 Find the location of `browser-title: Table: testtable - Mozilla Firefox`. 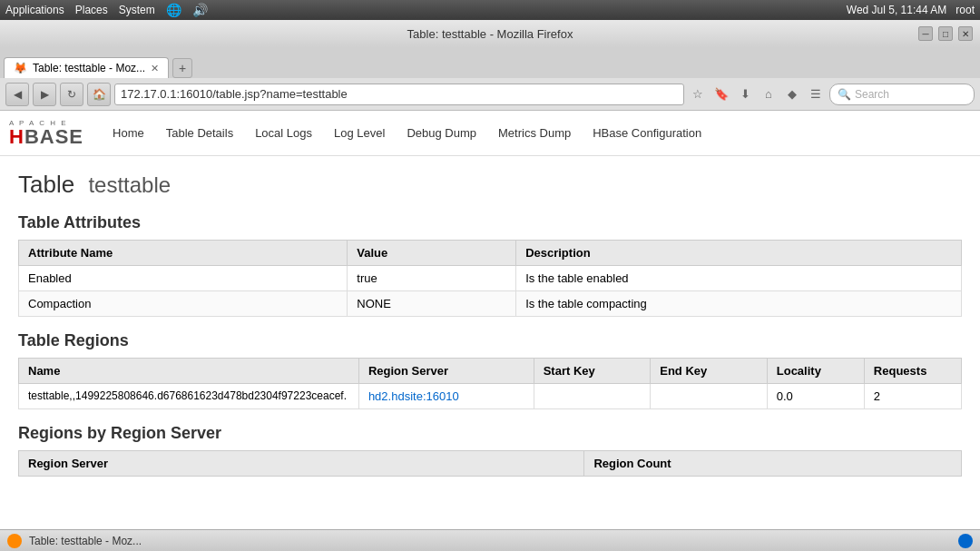

browser-title: Table: testtable - Mozilla Firefox is located at coordinates (490, 34).